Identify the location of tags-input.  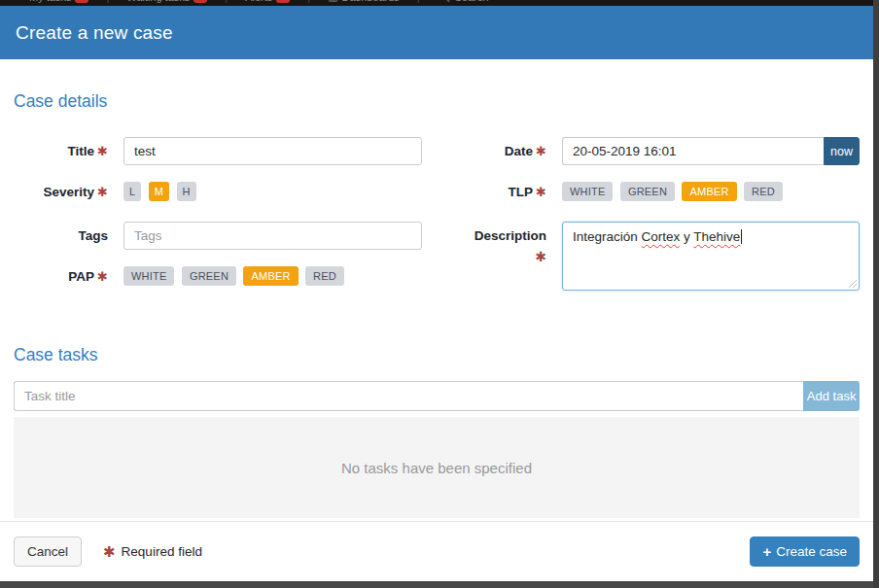
(272, 235).